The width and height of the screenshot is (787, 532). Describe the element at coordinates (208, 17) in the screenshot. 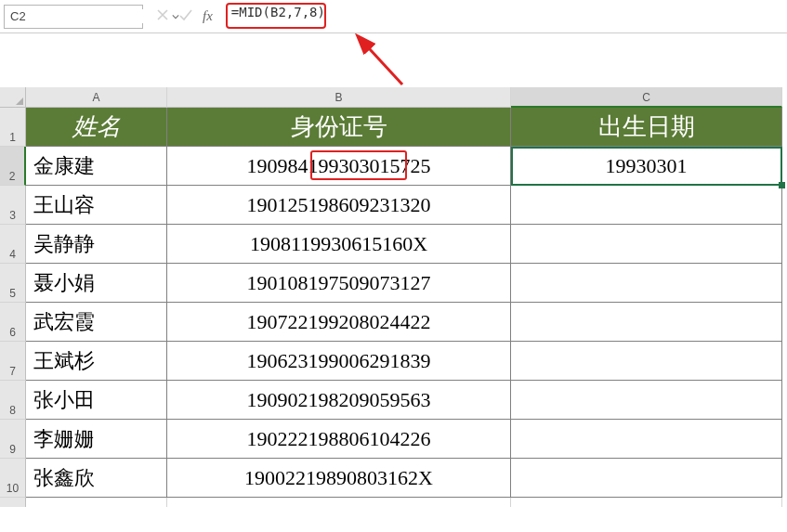

I see `fx-icon: fx` at that location.